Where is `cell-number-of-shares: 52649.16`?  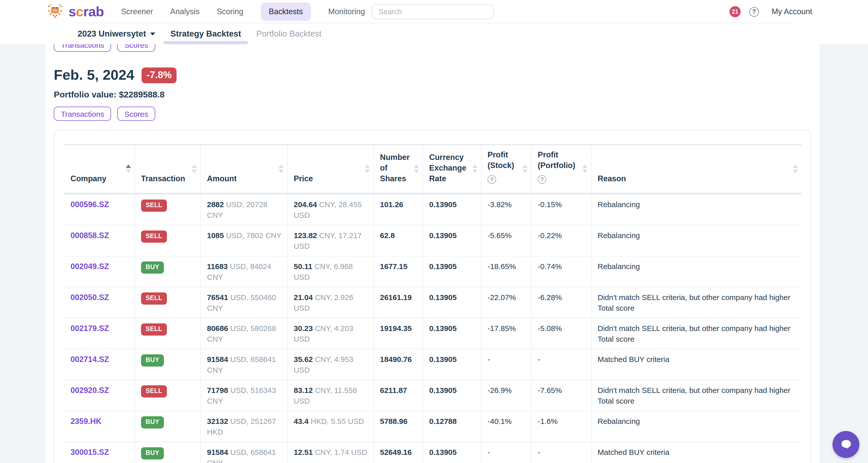 cell-number-of-shares: 52649.16 is located at coordinates (399, 453).